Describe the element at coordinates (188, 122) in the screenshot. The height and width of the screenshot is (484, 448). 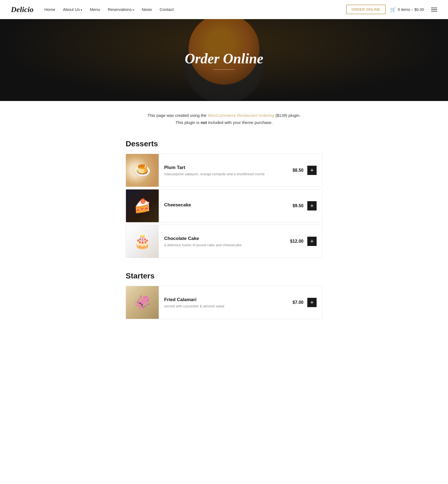
I see `info-line2-pre: This plugin is` at that location.